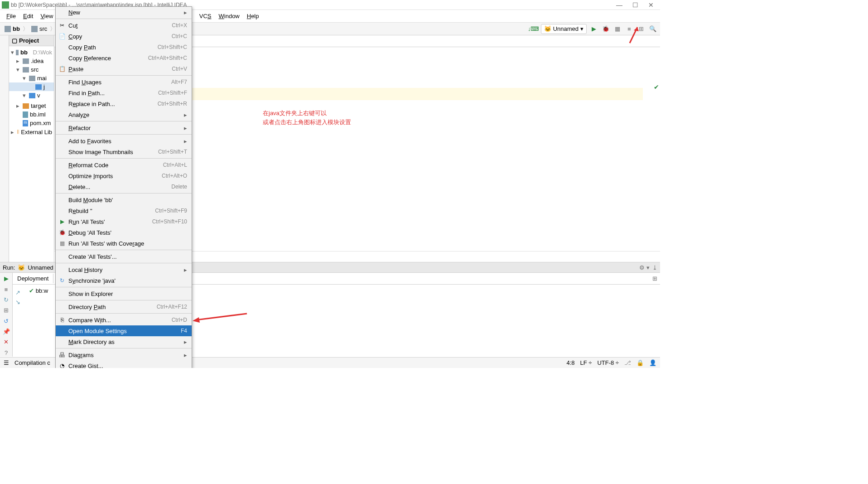 This screenshot has height=484, width=868. I want to click on check-icon: ✔, so click(656, 87).